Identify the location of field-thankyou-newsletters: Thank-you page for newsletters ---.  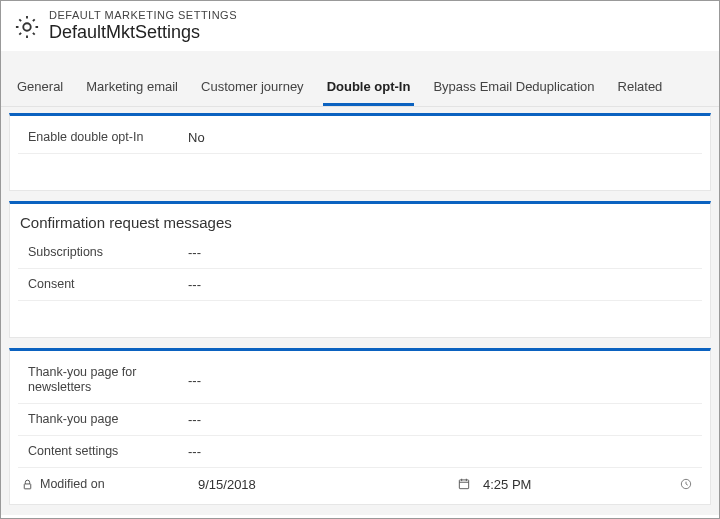
(360, 380).